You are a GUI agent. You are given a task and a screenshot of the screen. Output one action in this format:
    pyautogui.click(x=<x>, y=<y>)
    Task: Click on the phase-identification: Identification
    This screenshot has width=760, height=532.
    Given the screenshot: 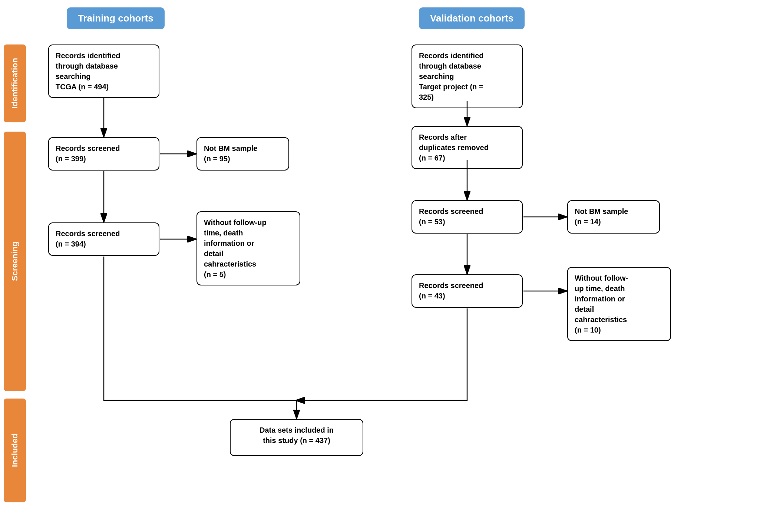 What is the action you would take?
    pyautogui.click(x=15, y=83)
    